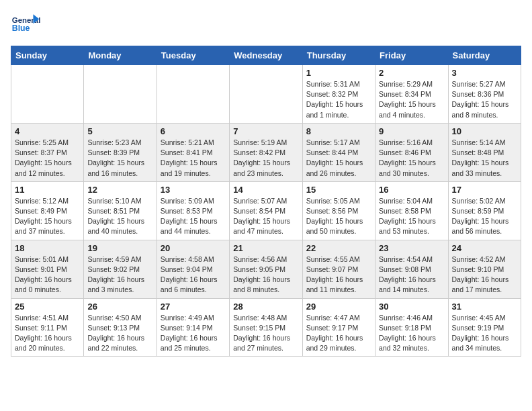 This screenshot has height=411, width=532. I want to click on day-info: Sunrise: 5:17 AMSunset: 8:44 PMDaylight:…, so click(339, 158).